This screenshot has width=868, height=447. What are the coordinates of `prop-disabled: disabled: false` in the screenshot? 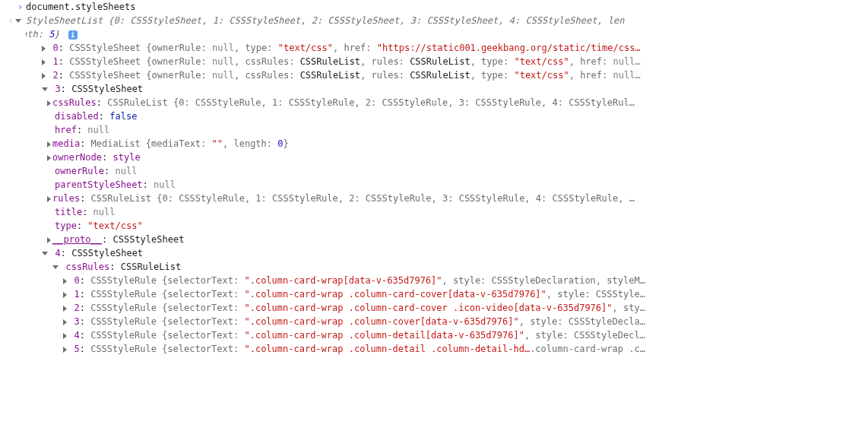 It's located at (434, 116).